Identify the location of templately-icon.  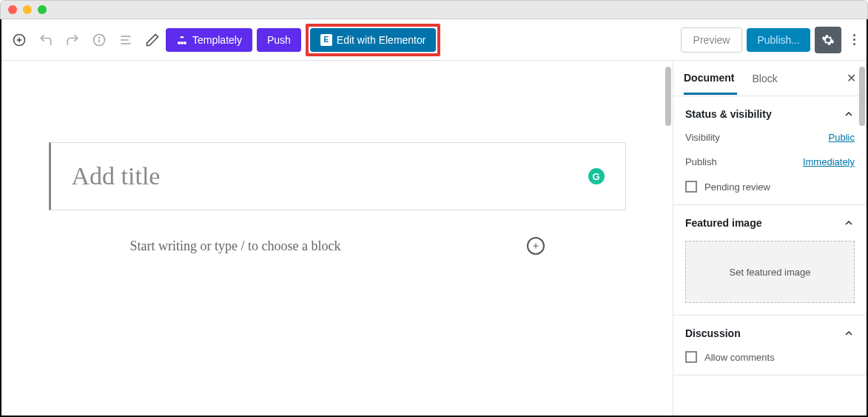
(182, 40).